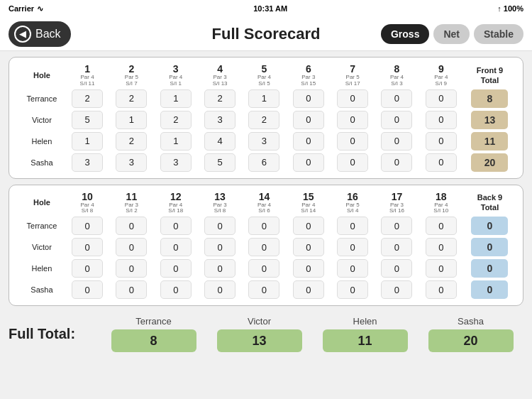 Image resolution: width=532 pixels, height=399 pixels. Describe the element at coordinates (266, 290) in the screenshot. I see `table-row: Sasha0000000000` at that location.